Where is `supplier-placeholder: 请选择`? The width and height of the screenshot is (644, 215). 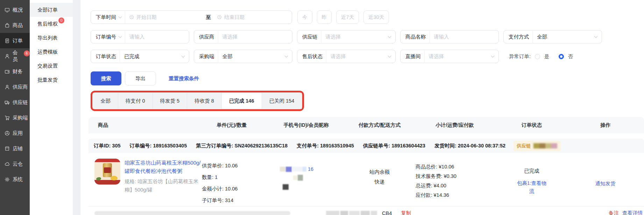 supplier-placeholder: 请选择 is located at coordinates (230, 37).